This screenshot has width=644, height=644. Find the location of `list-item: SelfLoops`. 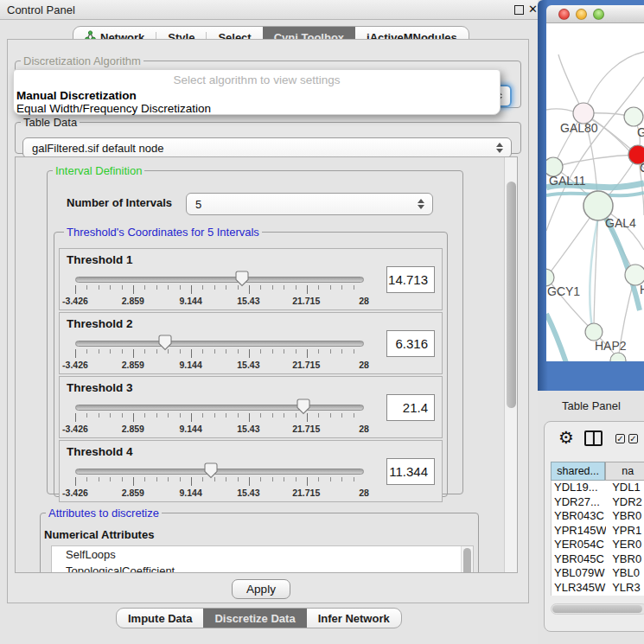

list-item: SelfLoops is located at coordinates (263, 555).